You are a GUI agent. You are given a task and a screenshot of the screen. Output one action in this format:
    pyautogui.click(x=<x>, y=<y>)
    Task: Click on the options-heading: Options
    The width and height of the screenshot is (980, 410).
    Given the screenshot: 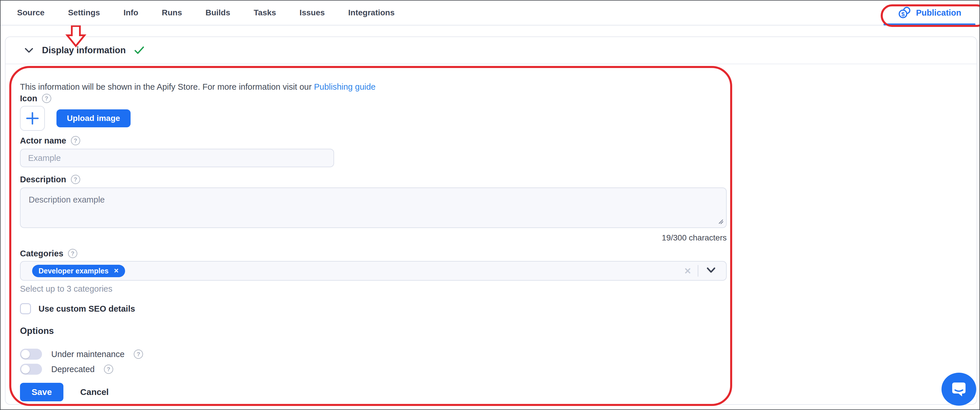 What is the action you would take?
    pyautogui.click(x=491, y=332)
    